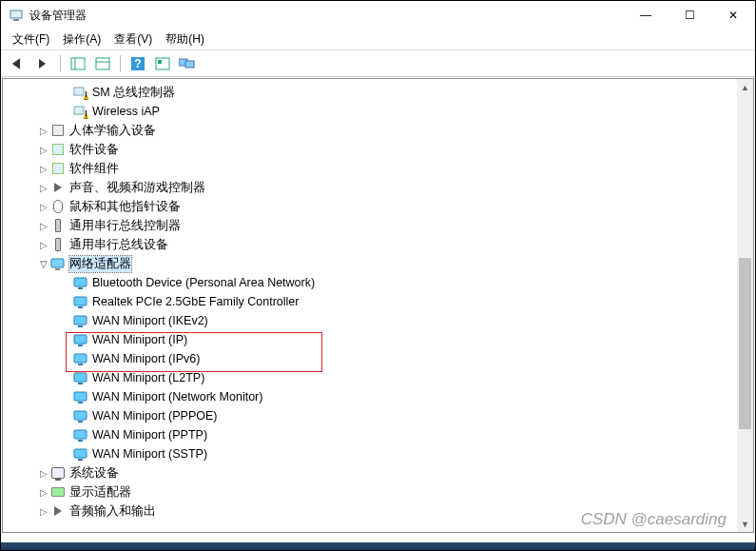 This screenshot has height=551, width=756. Describe the element at coordinates (81, 111) in the screenshot. I see `warn-icon: !` at that location.